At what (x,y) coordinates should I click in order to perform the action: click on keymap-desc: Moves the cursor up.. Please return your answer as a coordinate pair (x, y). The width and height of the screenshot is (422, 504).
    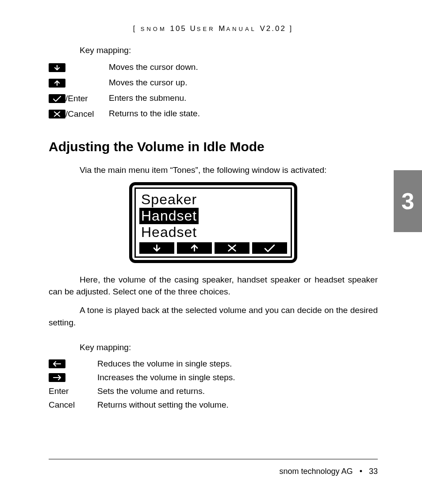
    Looking at the image, I should click on (156, 83).